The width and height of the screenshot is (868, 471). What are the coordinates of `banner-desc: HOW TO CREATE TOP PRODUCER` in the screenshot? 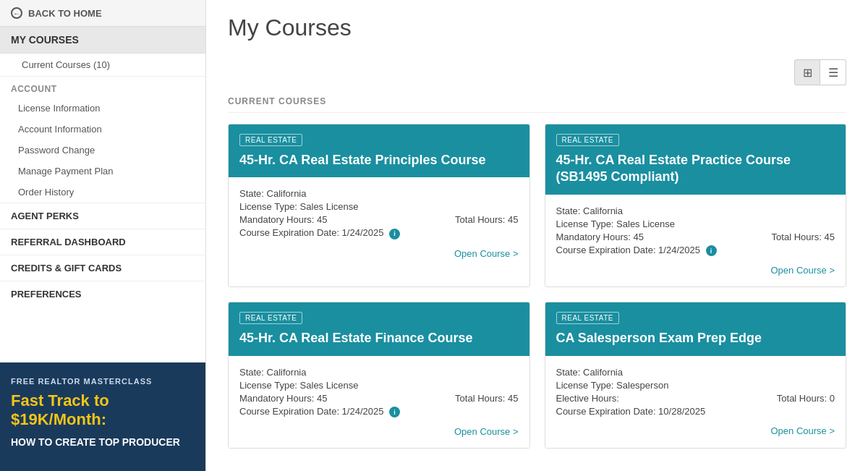 It's located at (103, 442).